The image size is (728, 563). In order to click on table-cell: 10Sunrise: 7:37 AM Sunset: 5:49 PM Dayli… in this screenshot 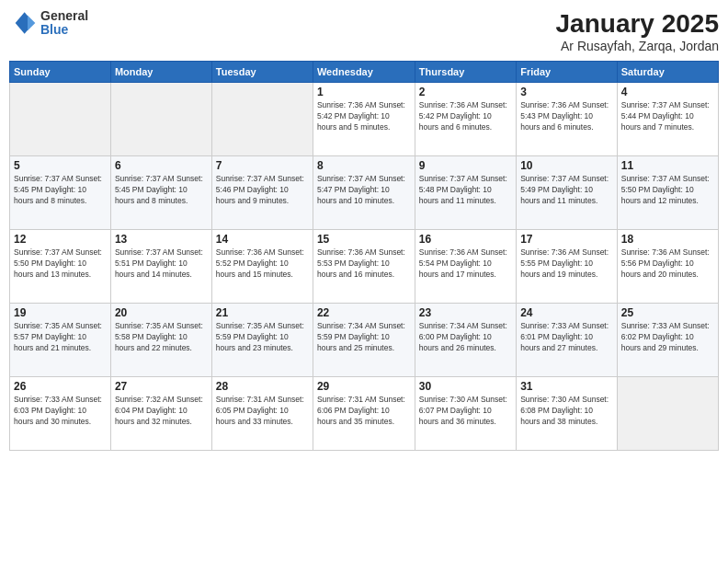, I will do `click(567, 193)`.